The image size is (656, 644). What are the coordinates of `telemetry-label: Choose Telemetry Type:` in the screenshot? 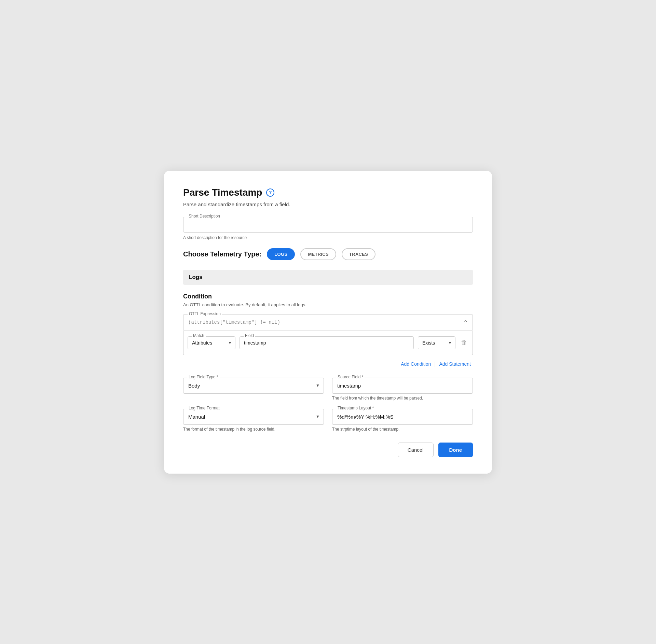 It's located at (222, 254).